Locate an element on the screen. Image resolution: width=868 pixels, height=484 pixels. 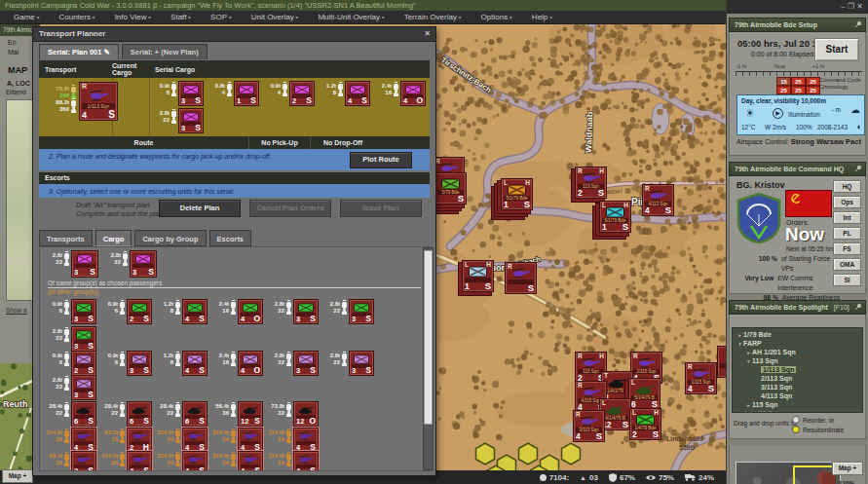
minimap is located at coordinates (788, 473).